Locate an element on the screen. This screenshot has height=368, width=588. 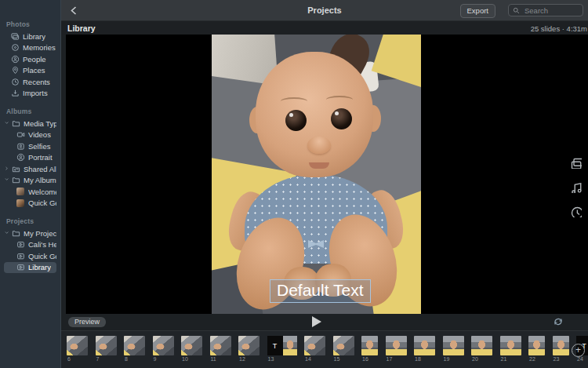
imports-icon is located at coordinates (15, 93).